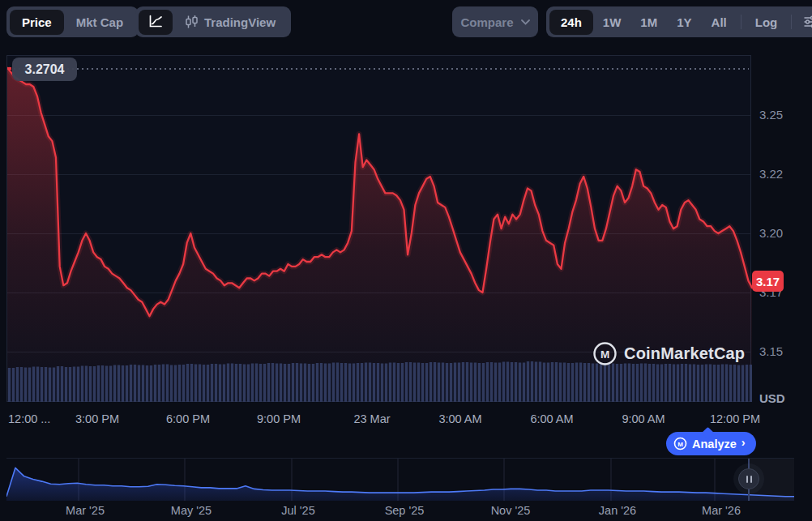 Image resolution: width=812 pixels, height=521 pixels. I want to click on compare-button: Compare, so click(495, 22).